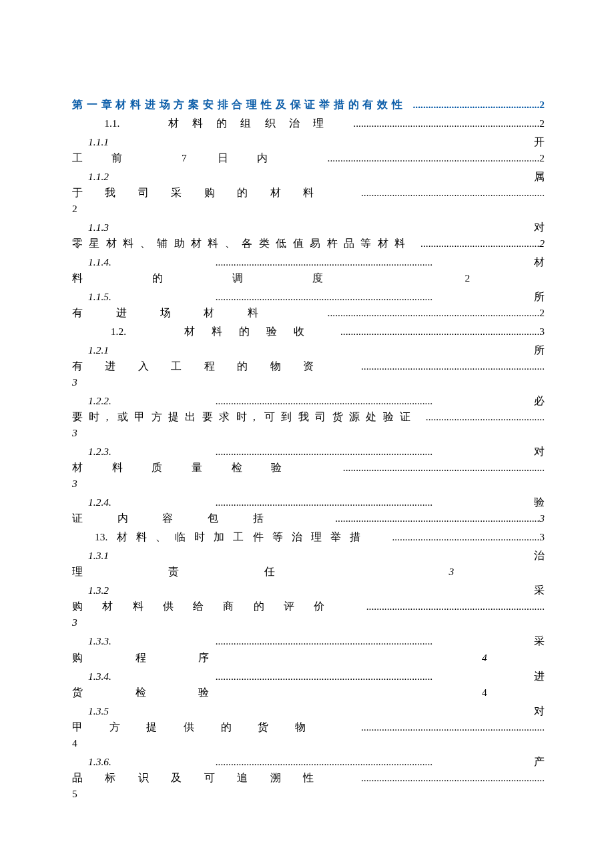 The height and width of the screenshot is (868, 614). I want to click on cont: 零星材料、辅助材料、各类低值易杵品等材料, so click(242, 243).